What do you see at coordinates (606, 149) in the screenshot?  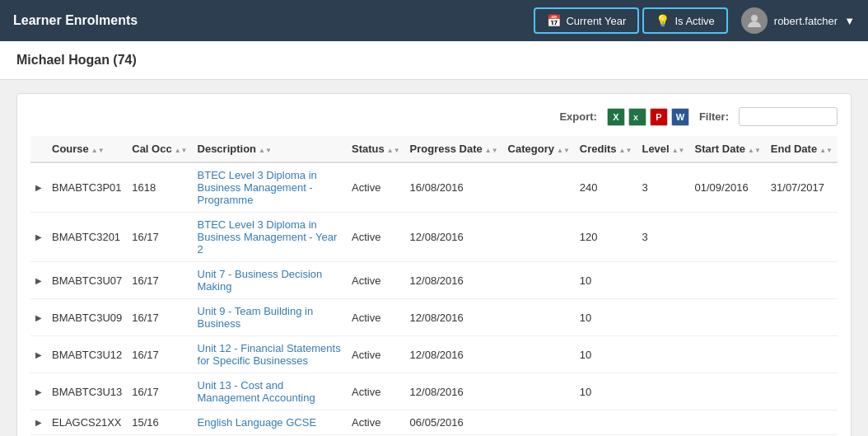 I see `col-credits: Credits▲▼` at bounding box center [606, 149].